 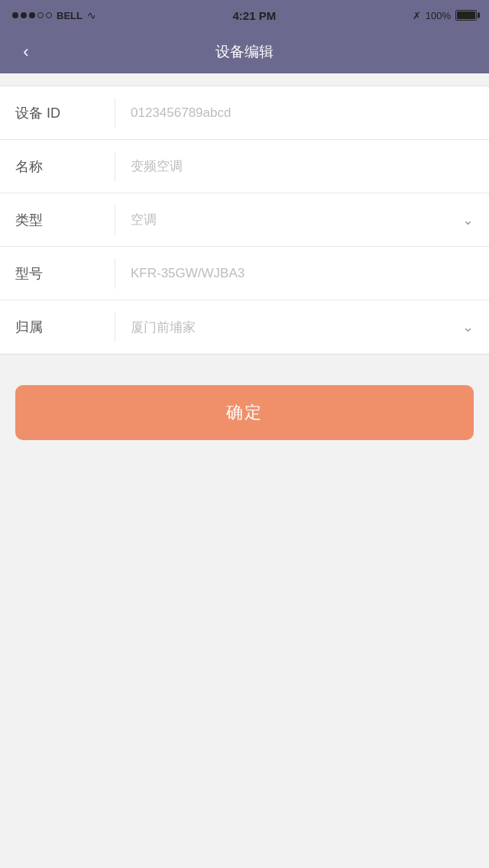 What do you see at coordinates (244, 52) in the screenshot?
I see `nav-bar: ‹ 设备编辑` at bounding box center [244, 52].